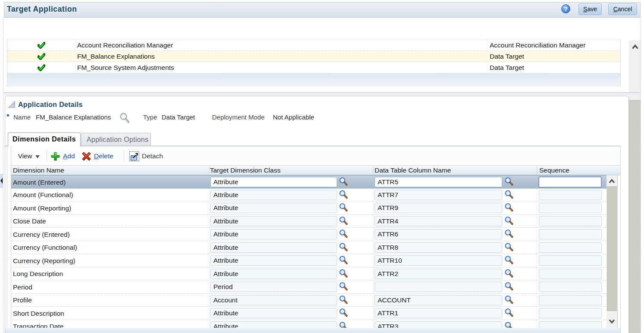 Image resolution: width=644 pixels, height=333 pixels. Describe the element at coordinates (566, 9) in the screenshot. I see `help-button: ?` at that location.